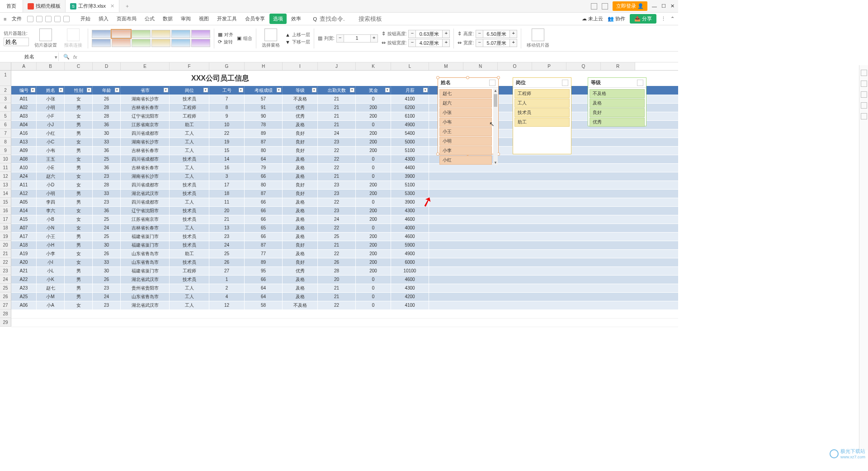 The width and height of the screenshot is (868, 471). I want to click on column-header: G, so click(227, 66).